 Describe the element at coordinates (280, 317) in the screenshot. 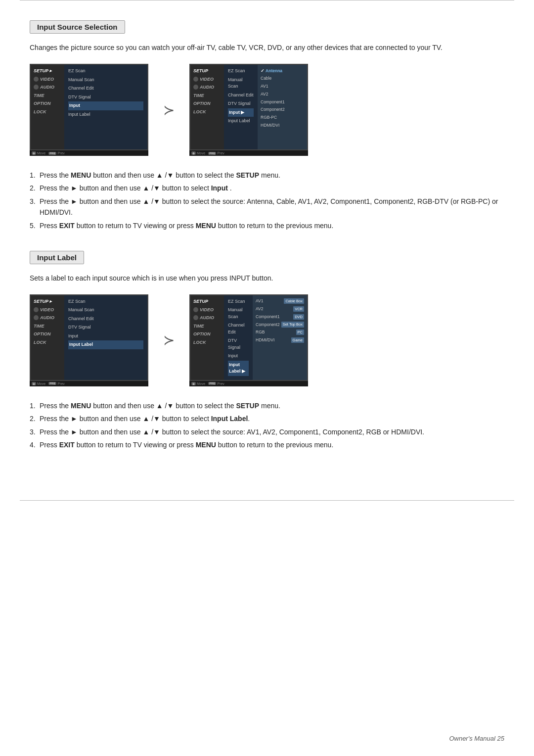

I see `label-row-comp1: Component1 DVD` at that location.